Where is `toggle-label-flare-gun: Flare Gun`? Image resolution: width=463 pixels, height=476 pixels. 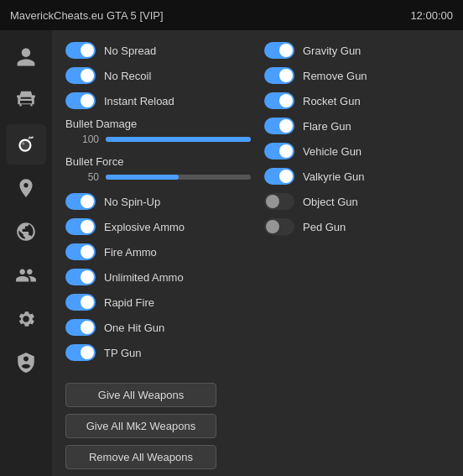
toggle-label-flare-gun: Flare Gun is located at coordinates (327, 126).